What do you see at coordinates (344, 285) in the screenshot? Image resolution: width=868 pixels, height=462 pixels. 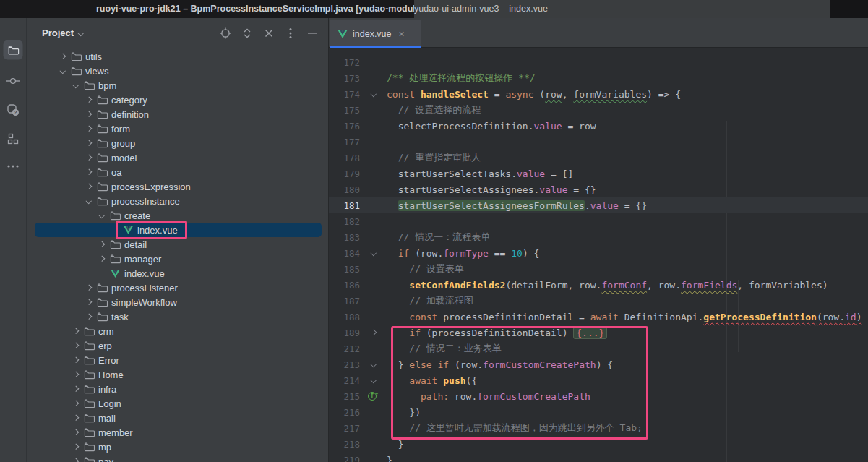 I see `line-number: 186` at bounding box center [344, 285].